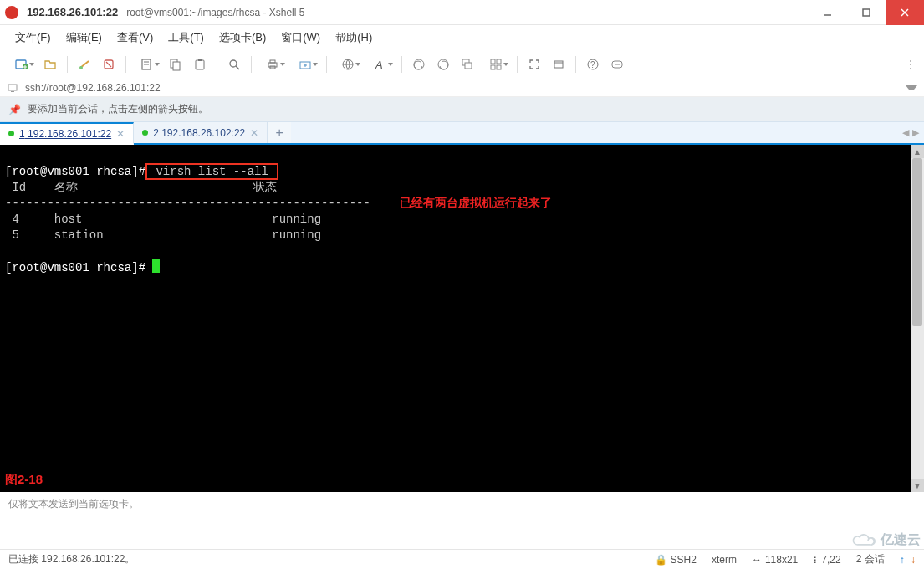 Image resolution: width=924 pixels, height=569 pixels. What do you see at coordinates (462, 13) in the screenshot?
I see `title-bar: 192.168.26.101:22 root@vms001:~/images/r…` at bounding box center [462, 13].